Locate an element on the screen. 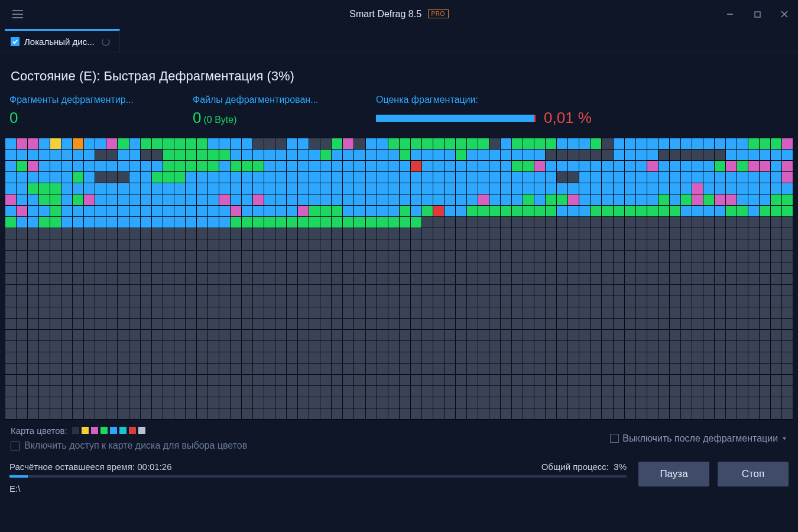  menu-button is located at coordinates (18, 14).